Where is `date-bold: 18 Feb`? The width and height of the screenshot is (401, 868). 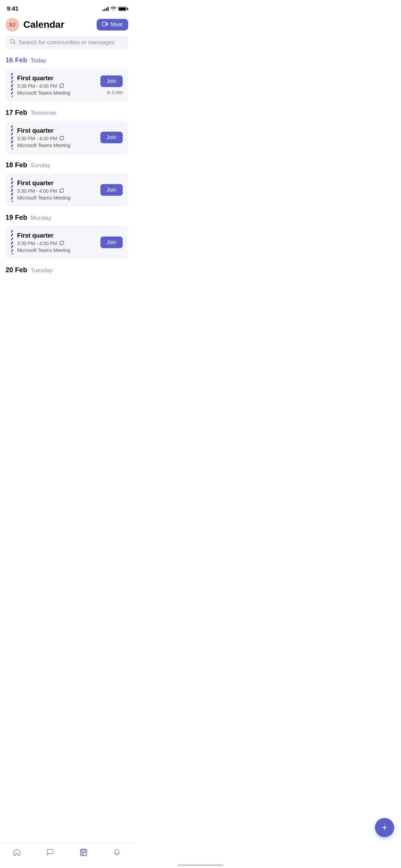
date-bold: 18 Feb is located at coordinates (16, 165).